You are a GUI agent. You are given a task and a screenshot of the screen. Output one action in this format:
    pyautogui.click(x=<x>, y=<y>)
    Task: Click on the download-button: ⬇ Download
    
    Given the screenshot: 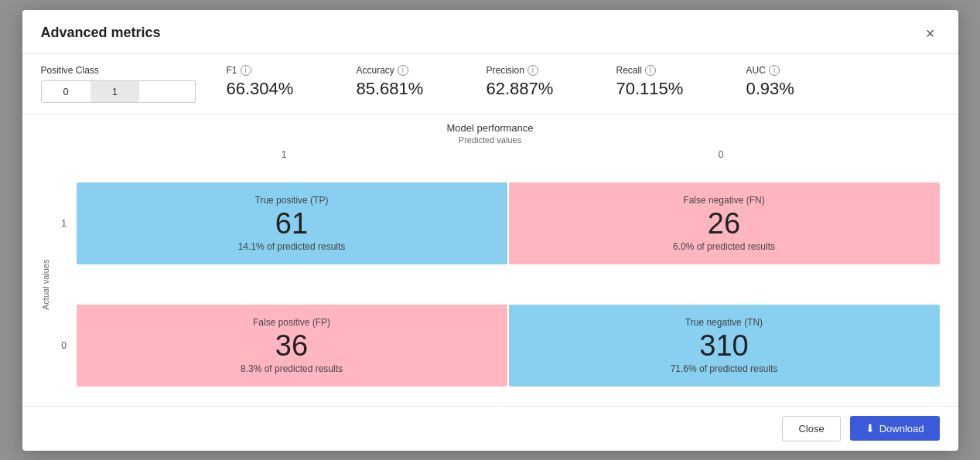 What is the action you would take?
    pyautogui.click(x=895, y=428)
    